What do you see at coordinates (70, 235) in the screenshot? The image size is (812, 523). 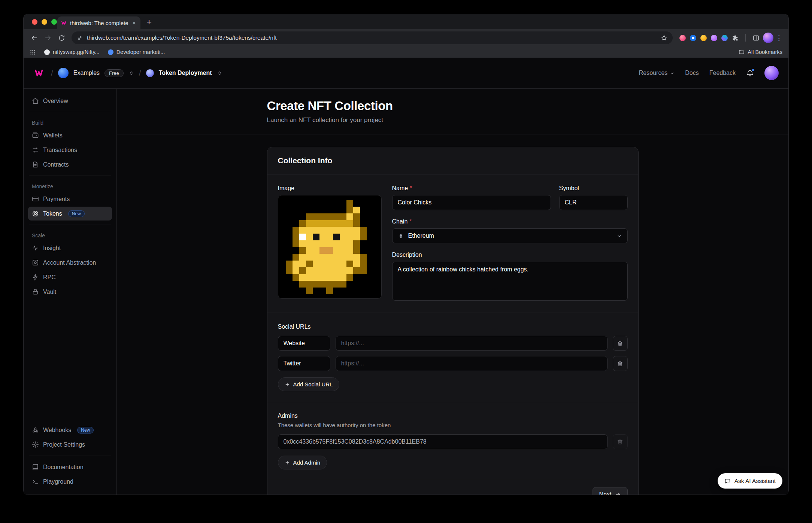 I see `sidebar-section-scale: Scale` at bounding box center [70, 235].